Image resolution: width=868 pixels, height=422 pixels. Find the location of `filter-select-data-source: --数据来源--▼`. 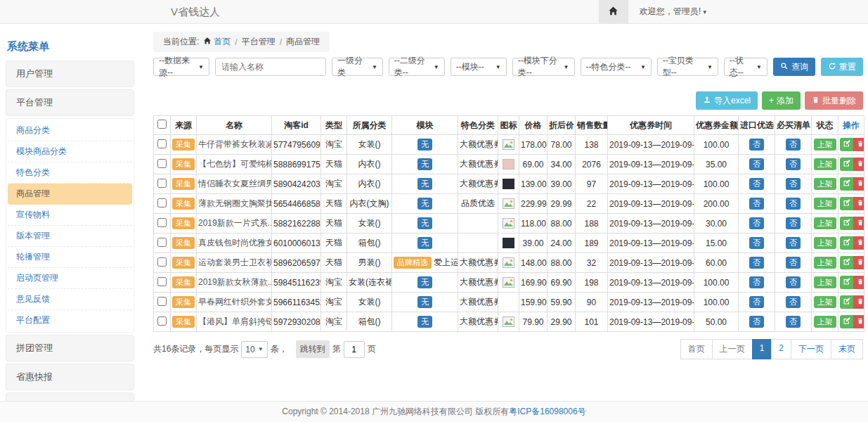

filter-select-data-source: --数据来源--▼ is located at coordinates (181, 67).